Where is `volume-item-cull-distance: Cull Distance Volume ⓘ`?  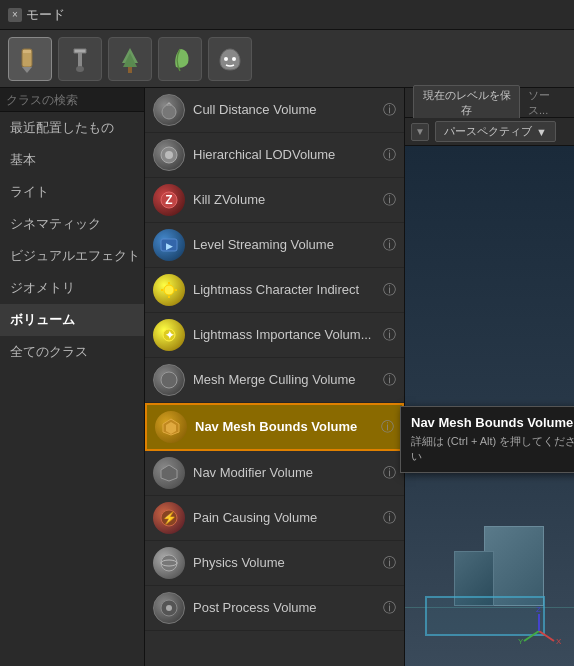 volume-item-cull-distance: Cull Distance Volume ⓘ is located at coordinates (274, 110).